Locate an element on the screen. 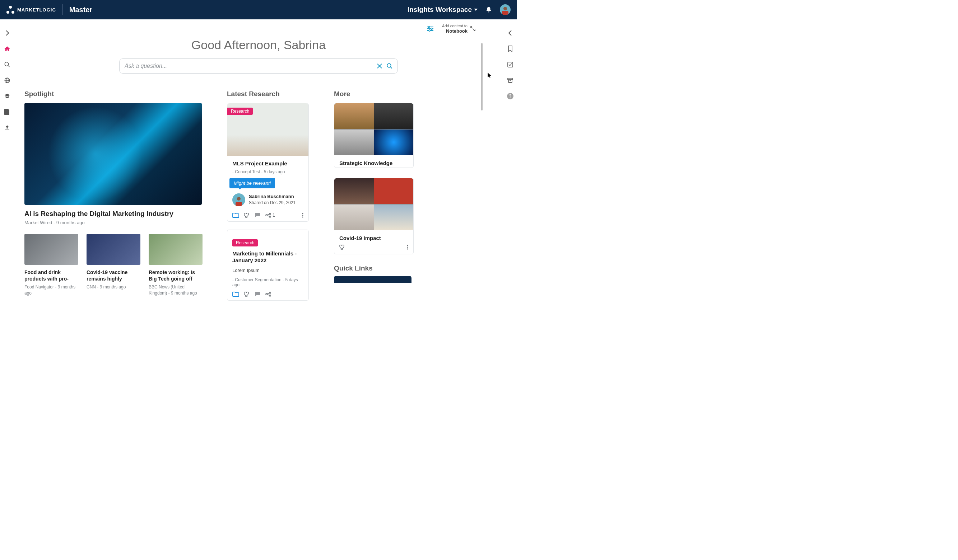 Image resolution: width=958 pixels, height=560 pixels. spotlight-hero-title: AI is Reshaping the Digital Marketing In… is located at coordinates (113, 214).